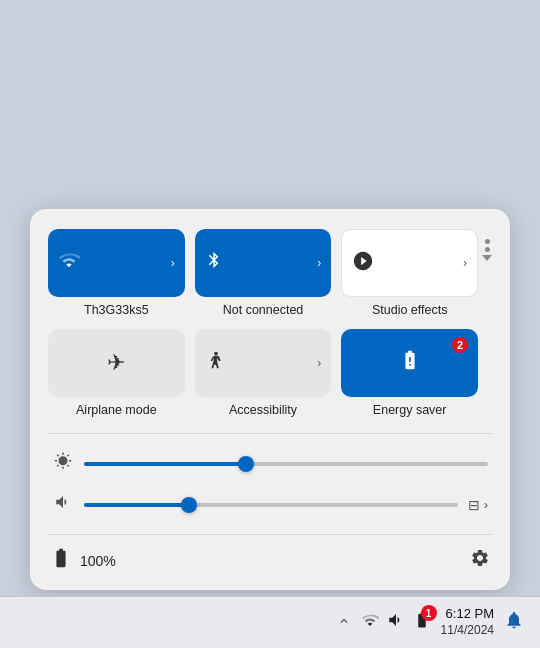  What do you see at coordinates (116, 373) in the screenshot?
I see `airplane-tile-group: ✈ Airplane mode` at bounding box center [116, 373].